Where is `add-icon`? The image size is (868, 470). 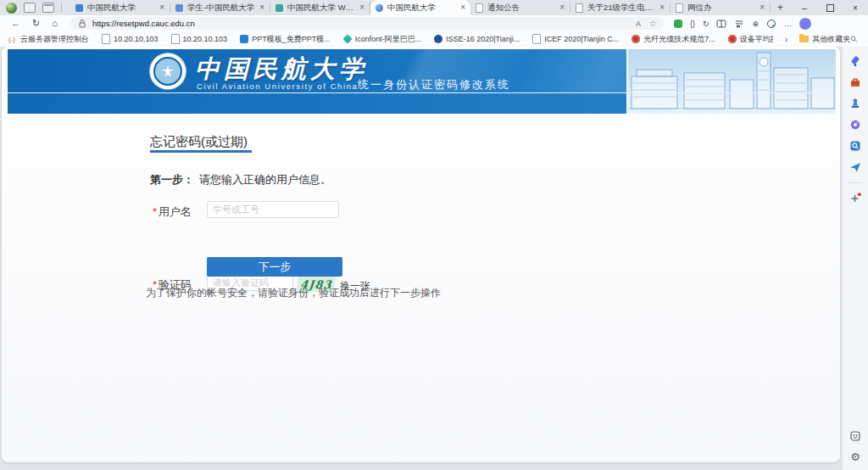
add-icon is located at coordinates (855, 199).